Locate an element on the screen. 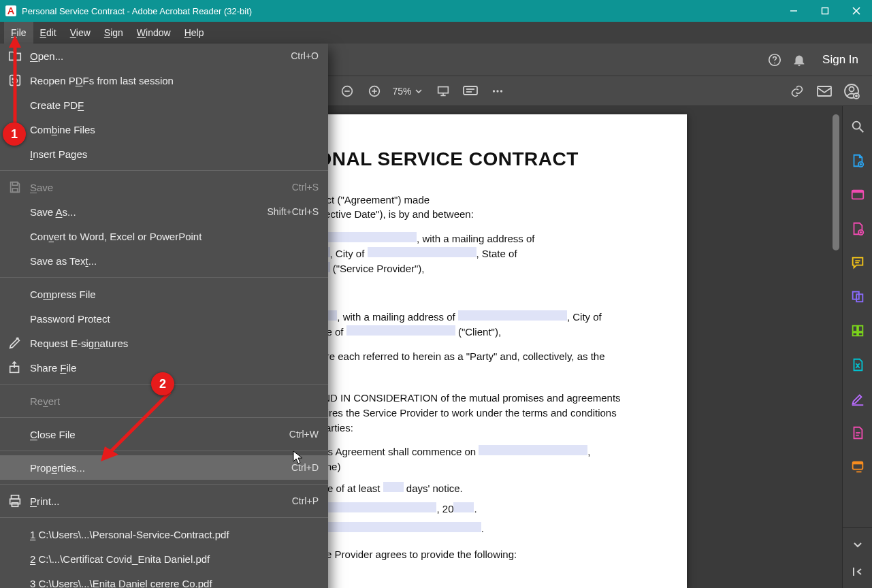  notifications-icon is located at coordinates (799, 60).